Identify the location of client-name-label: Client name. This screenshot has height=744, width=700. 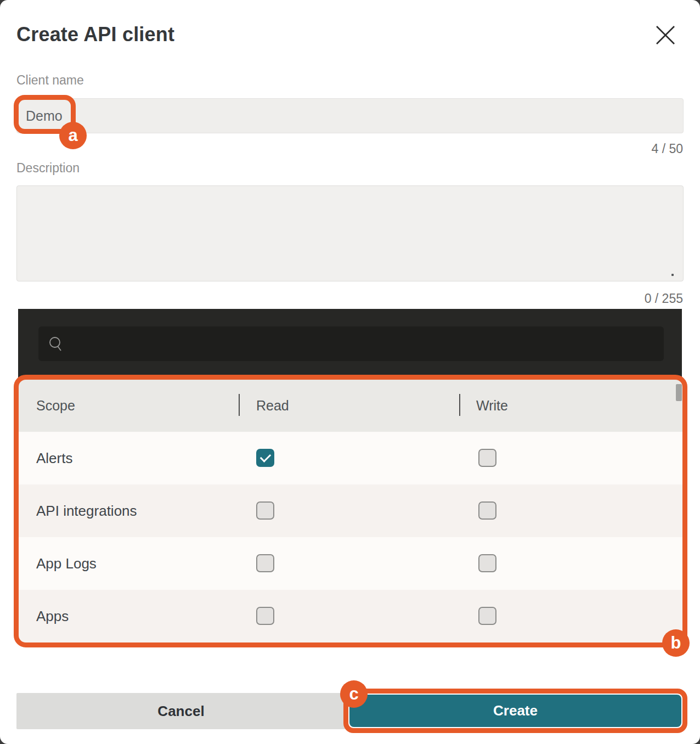
(50, 80).